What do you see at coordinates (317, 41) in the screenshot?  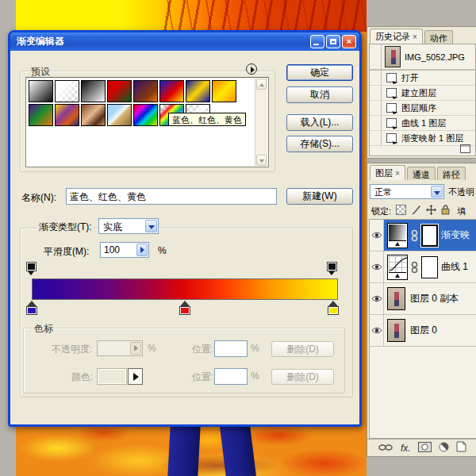 I see `minimize-button` at bounding box center [317, 41].